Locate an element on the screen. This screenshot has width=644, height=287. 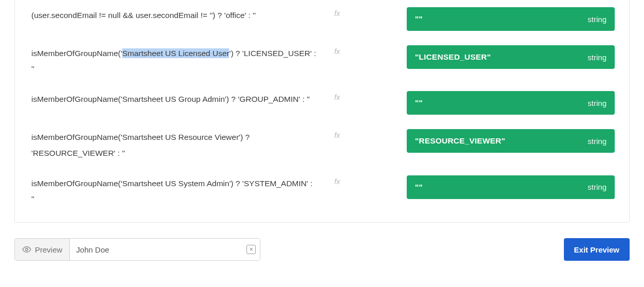
preview-label: Preview is located at coordinates (48, 250).